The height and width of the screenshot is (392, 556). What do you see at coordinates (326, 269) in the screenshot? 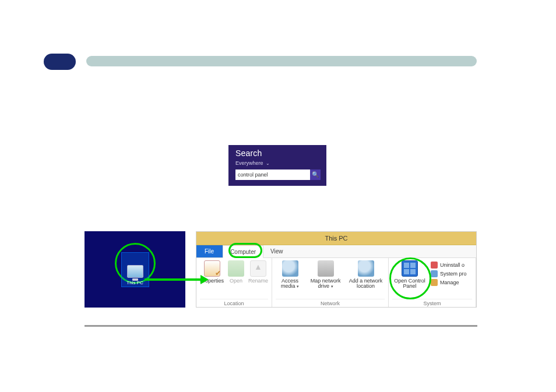
I see `map-drive-icon` at bounding box center [326, 269].